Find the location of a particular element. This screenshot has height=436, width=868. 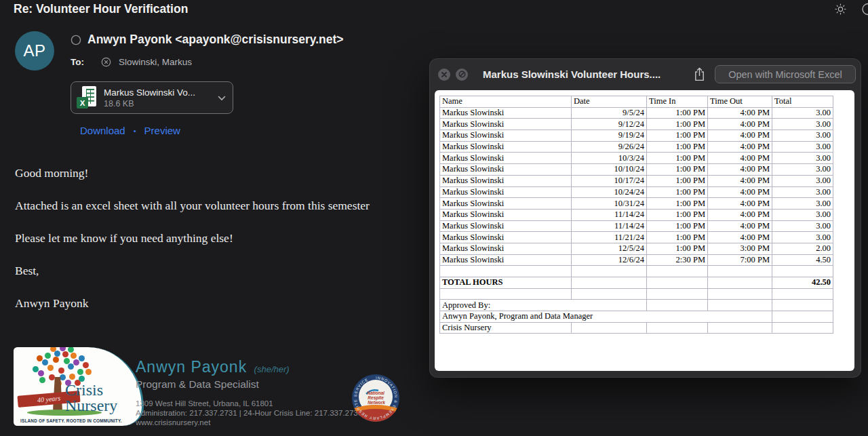

prohibited-icon is located at coordinates (462, 75).